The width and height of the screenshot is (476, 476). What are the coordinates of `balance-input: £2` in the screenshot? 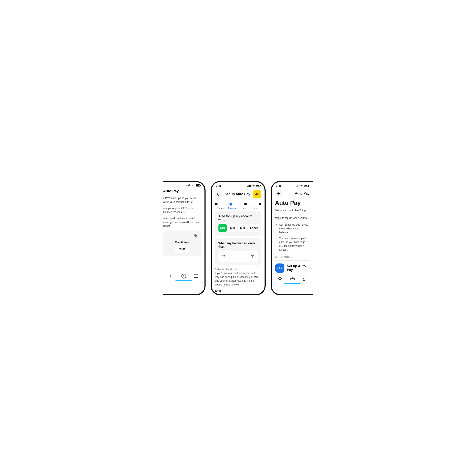 It's located at (238, 256).